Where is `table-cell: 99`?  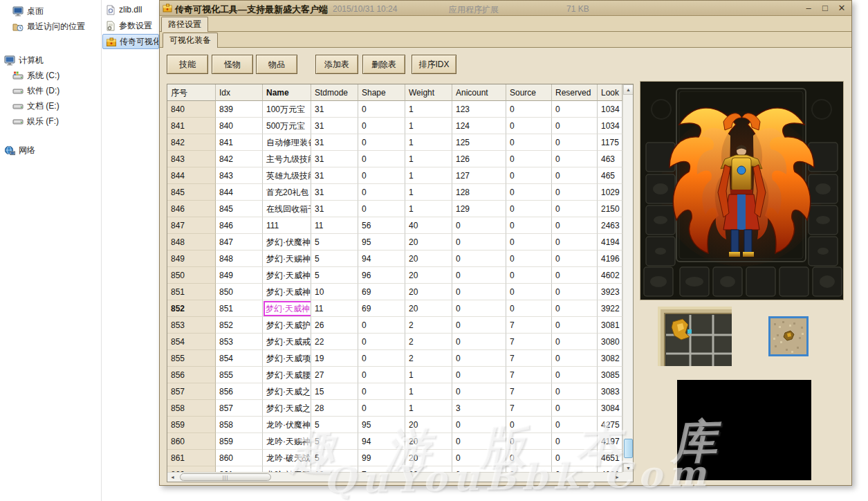 table-cell: 99 is located at coordinates (382, 458).